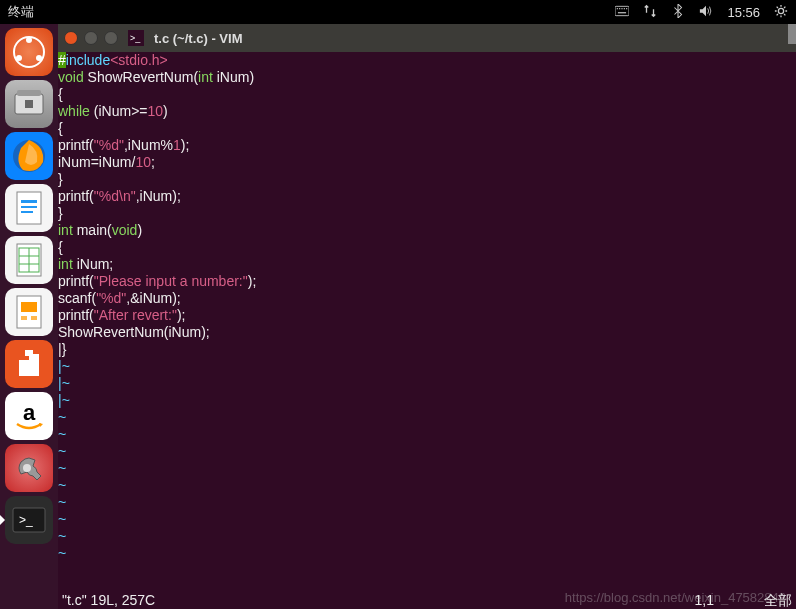  I want to click on window-titlebar: >_ t.c (~/t.c) - VIM, so click(427, 38).